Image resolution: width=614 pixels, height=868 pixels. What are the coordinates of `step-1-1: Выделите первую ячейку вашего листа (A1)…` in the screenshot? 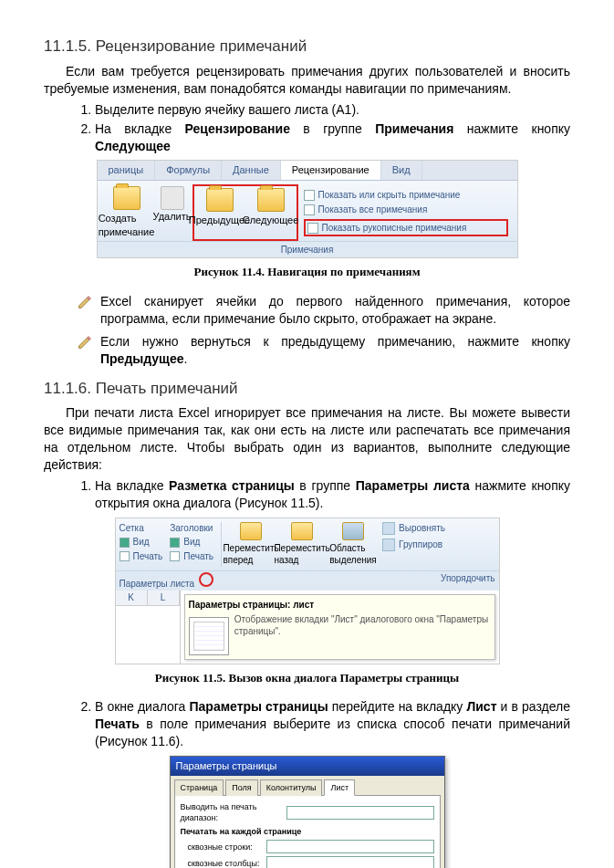 It's located at (332, 110).